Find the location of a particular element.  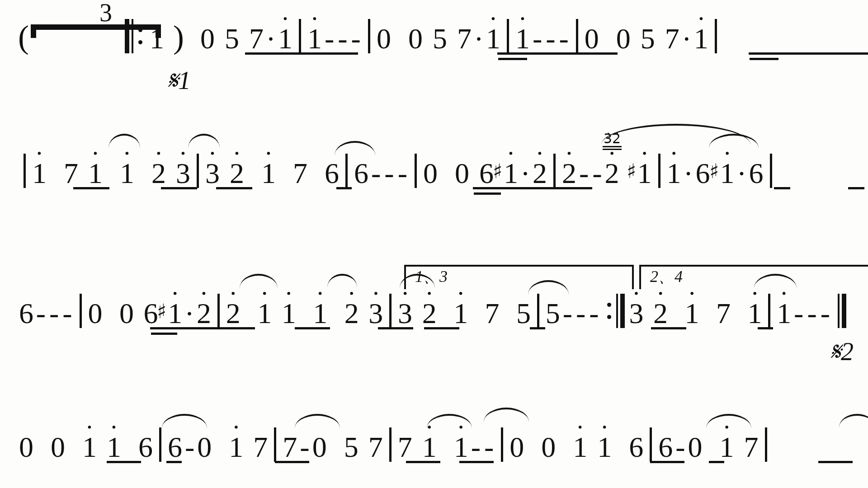

close-paren: ) is located at coordinates (179, 37).